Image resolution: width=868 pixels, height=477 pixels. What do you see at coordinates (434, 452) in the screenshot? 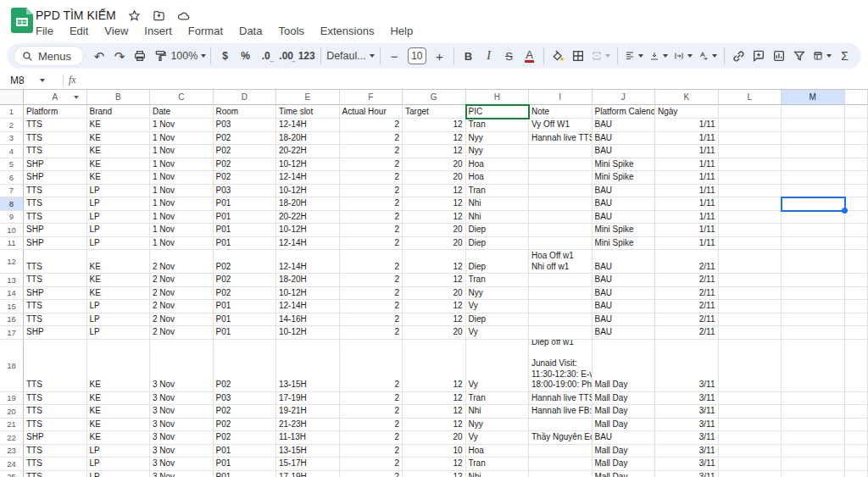
I see `cell-G23: 10` at bounding box center [434, 452].